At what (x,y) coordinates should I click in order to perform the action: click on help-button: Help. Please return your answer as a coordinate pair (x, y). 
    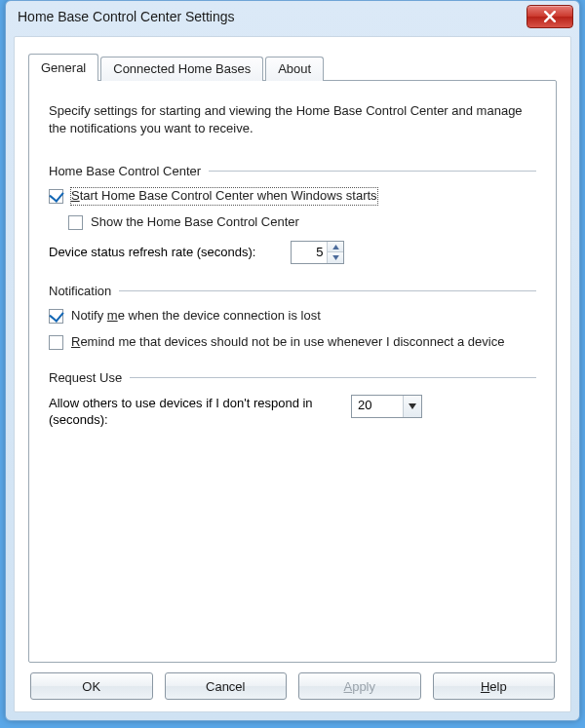
    Looking at the image, I should click on (494, 686).